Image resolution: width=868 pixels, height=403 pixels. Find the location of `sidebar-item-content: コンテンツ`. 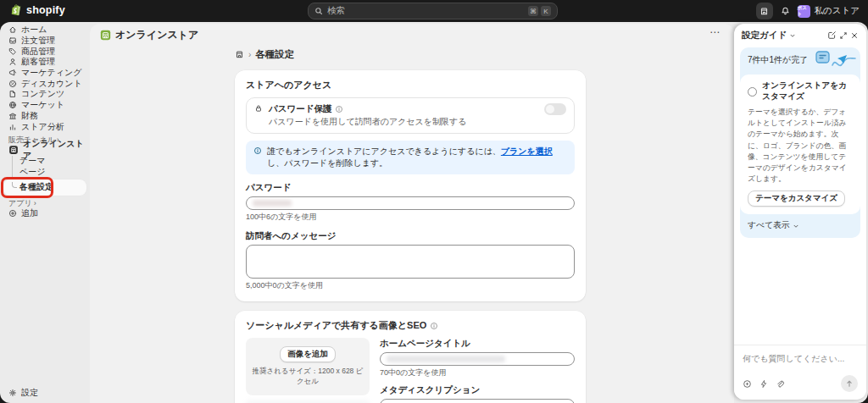

sidebar-item-content: コンテンツ is located at coordinates (45, 95).